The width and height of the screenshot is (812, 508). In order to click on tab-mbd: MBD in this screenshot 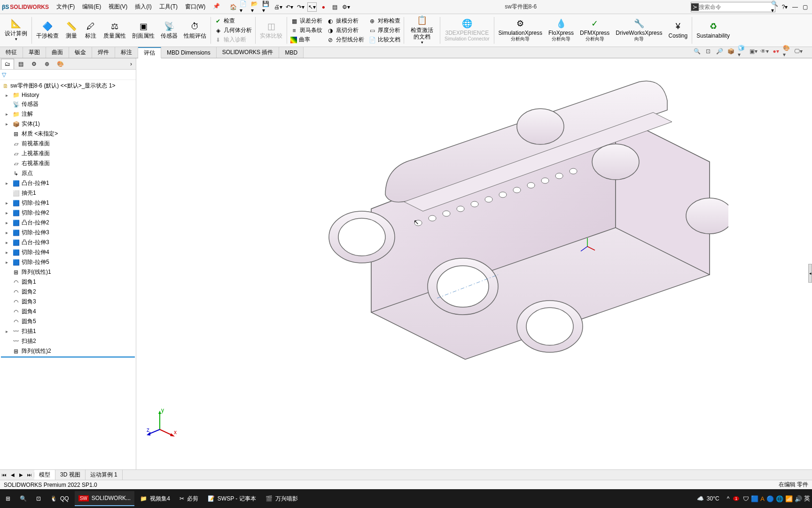, I will do `click(291, 53)`.